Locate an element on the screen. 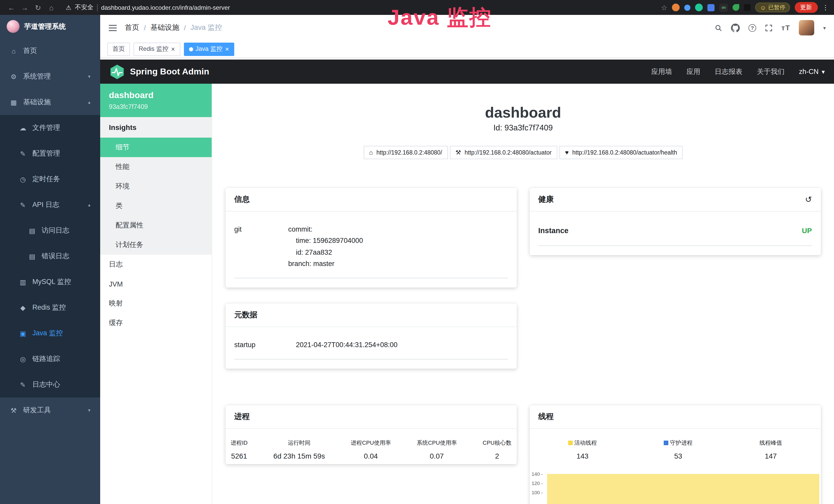 The width and height of the screenshot is (834, 504). sidebar-item-java-monitor: ▣ Java 监控 is located at coordinates (50, 333).